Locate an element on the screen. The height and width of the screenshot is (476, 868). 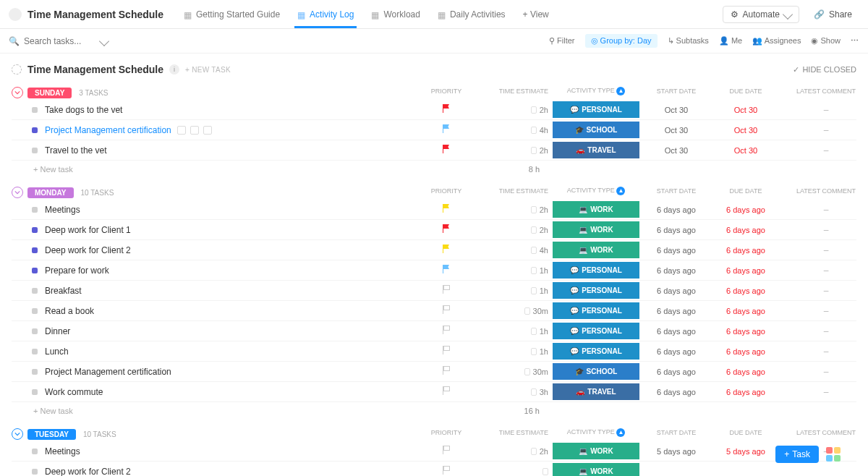
start-date-cell: Oct 30 is located at coordinates (676, 130).